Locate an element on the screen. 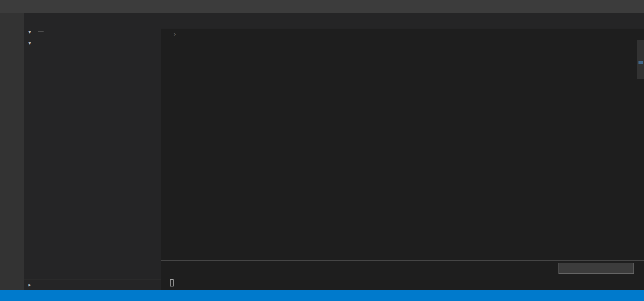 The width and height of the screenshot is (644, 301). maximize-button is located at coordinates (610, 7).